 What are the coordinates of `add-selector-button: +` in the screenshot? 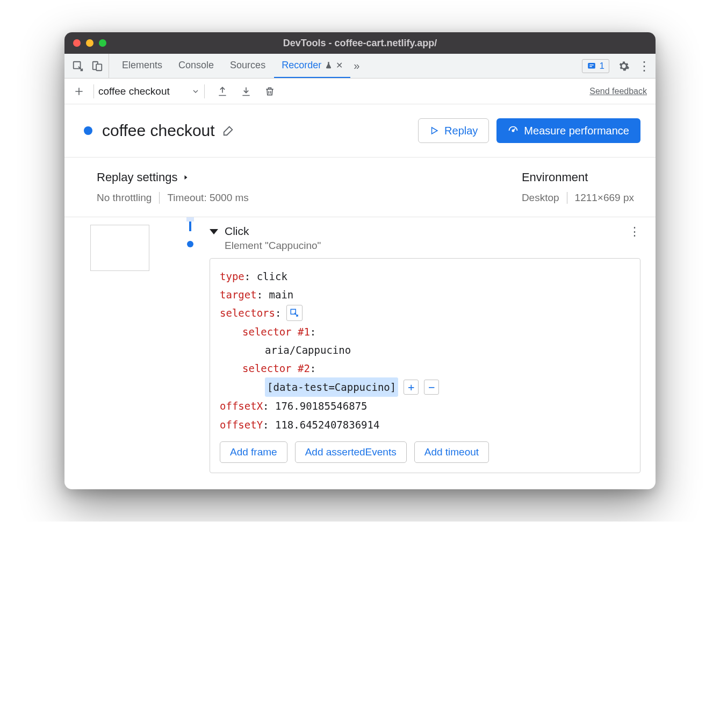 It's located at (411, 387).